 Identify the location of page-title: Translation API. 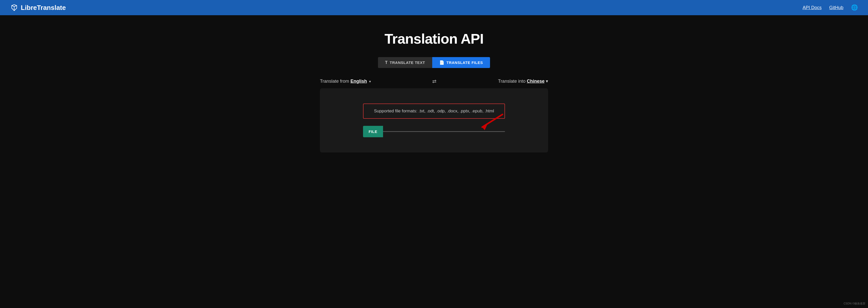
(434, 38).